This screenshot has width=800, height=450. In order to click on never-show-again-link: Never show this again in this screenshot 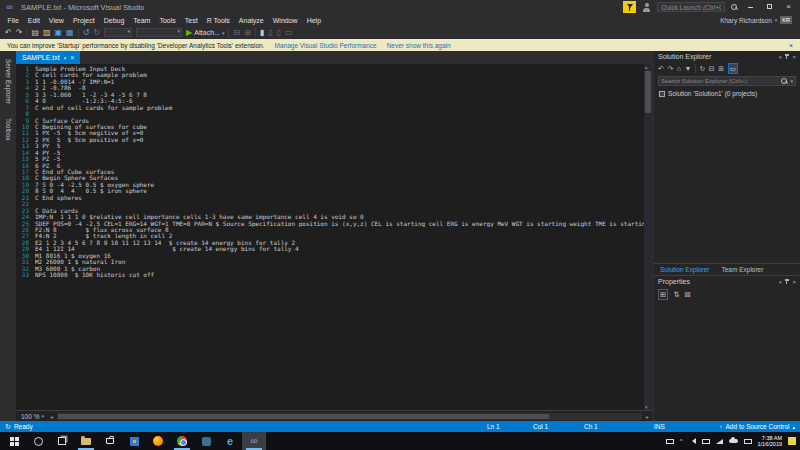, I will do `click(419, 46)`.